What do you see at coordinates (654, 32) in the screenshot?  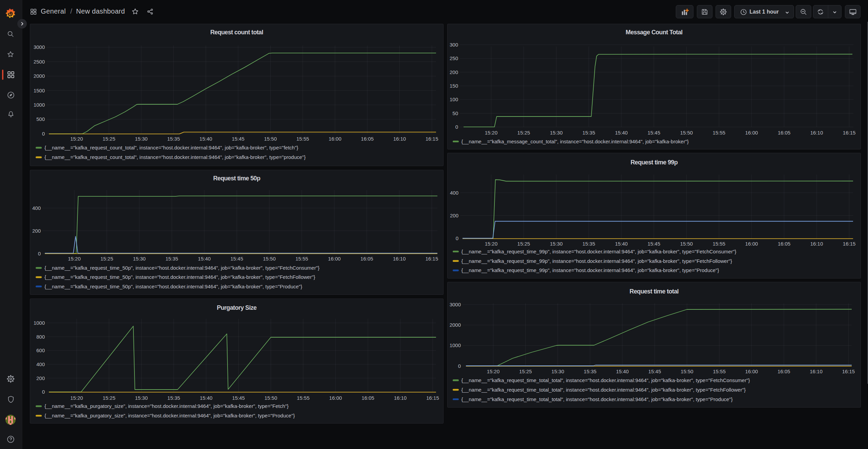 I see `svg-text: Message Count Total` at bounding box center [654, 32].